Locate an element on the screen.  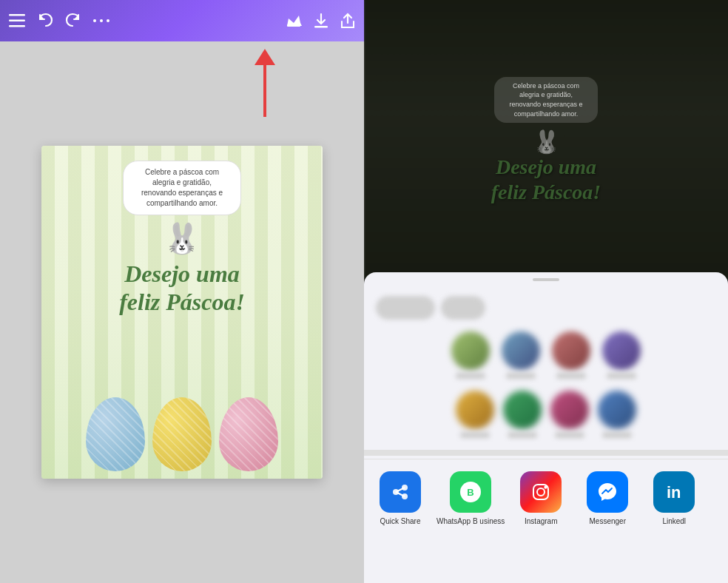
instagram-label: Instagram is located at coordinates (541, 522).